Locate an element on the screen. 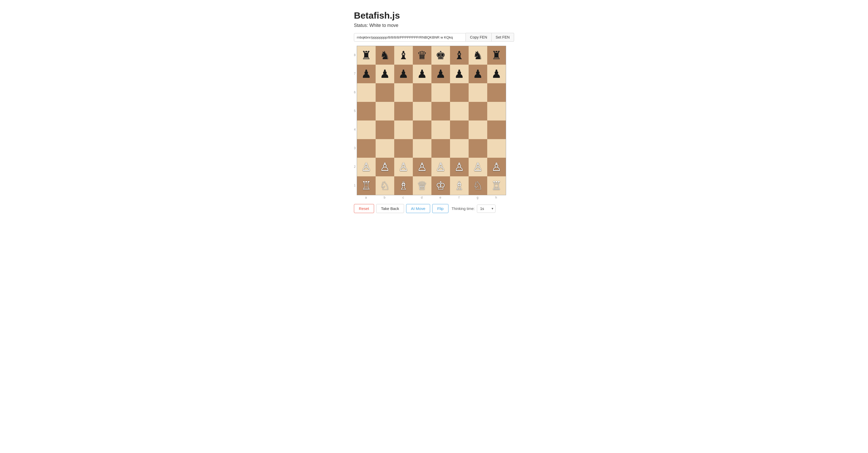 Image resolution: width=868 pixels, height=453 pixels. square-e8: ♚ is located at coordinates (441, 55).